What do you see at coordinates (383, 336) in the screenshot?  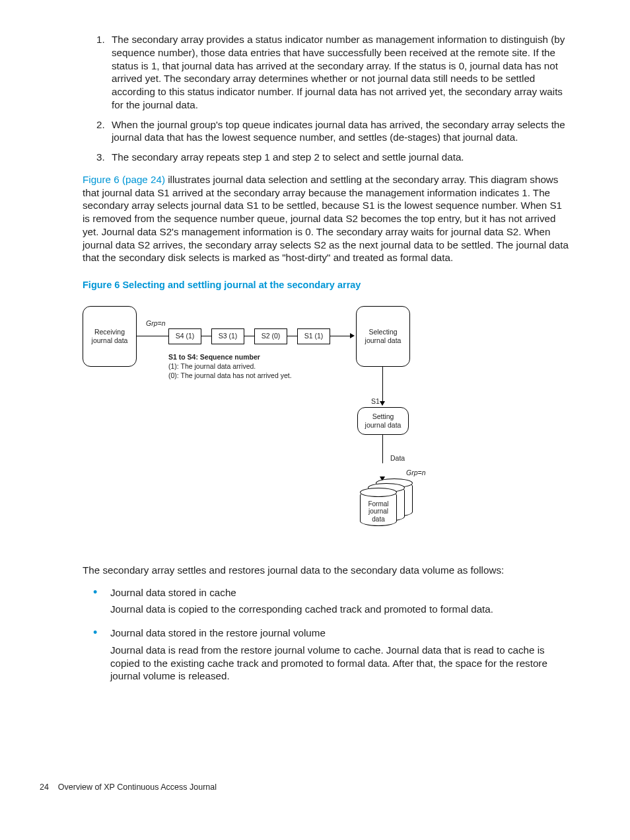 I see `selecting-label: Selecting journal data` at bounding box center [383, 336].